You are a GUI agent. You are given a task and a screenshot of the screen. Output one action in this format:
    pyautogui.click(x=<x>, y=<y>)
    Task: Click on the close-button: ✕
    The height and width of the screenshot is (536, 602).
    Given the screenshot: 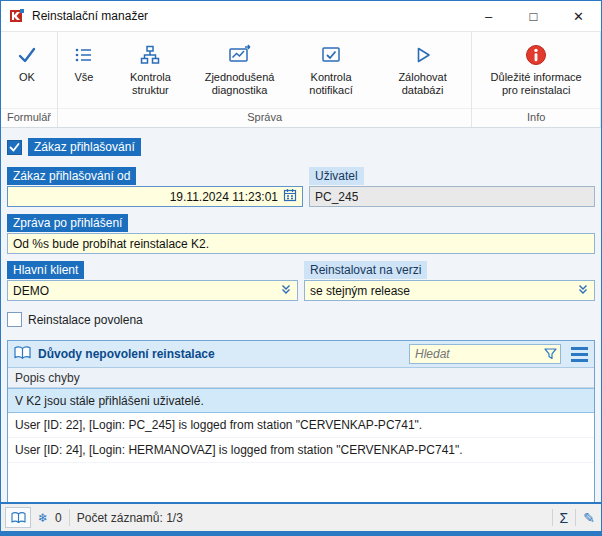 What is the action you would take?
    pyautogui.click(x=578, y=16)
    